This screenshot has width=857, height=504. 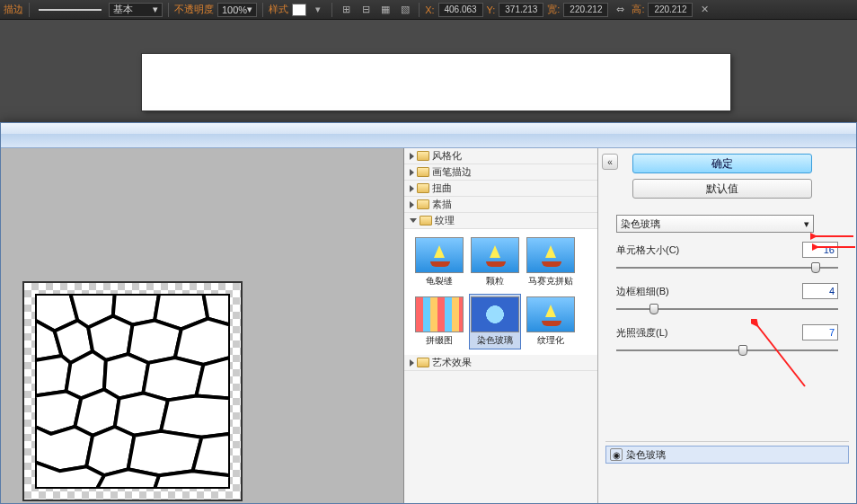 What do you see at coordinates (501, 363) in the screenshot?
I see `cat-artistic: 艺术效果` at bounding box center [501, 363].